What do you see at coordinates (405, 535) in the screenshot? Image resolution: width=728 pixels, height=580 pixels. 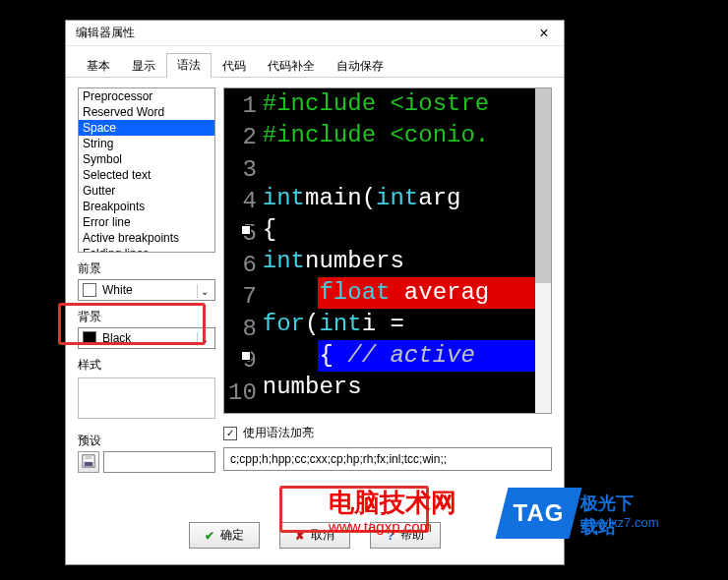 I see `help-button: ? 帮助` at bounding box center [405, 535].